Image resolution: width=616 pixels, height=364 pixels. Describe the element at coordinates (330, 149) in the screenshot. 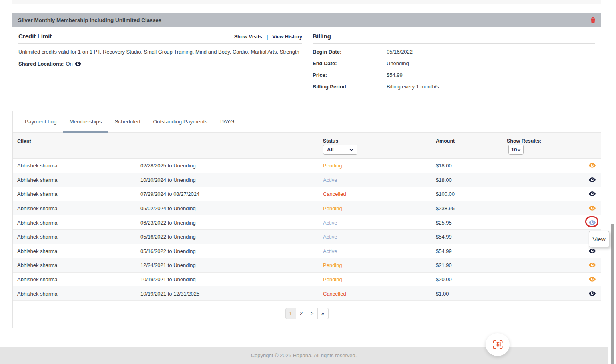

I see `status-filter-value: All` at that location.